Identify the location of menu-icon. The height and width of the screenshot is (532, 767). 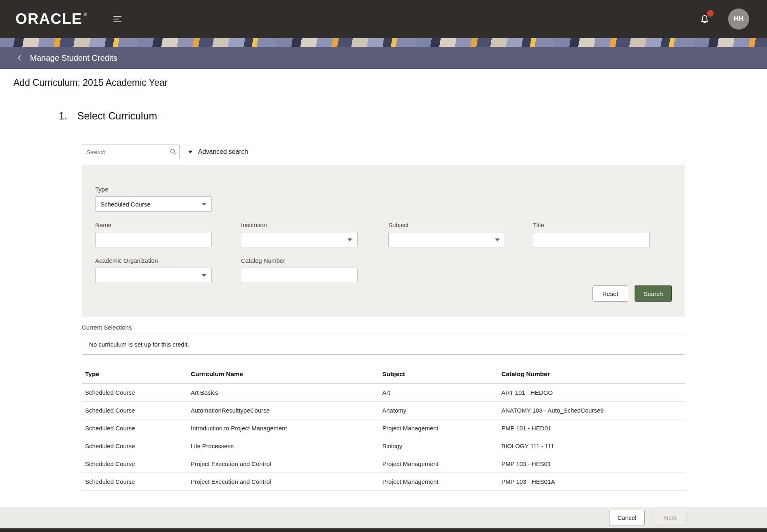
(117, 19).